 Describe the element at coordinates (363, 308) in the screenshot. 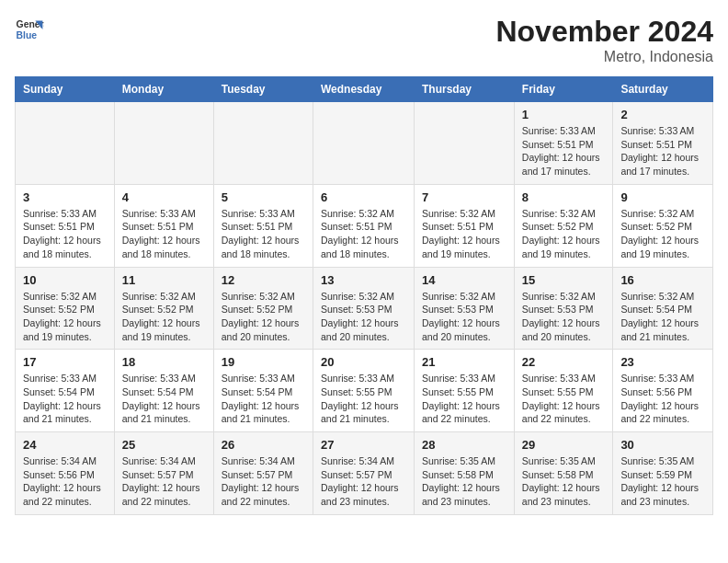

I see `table-row: 13Sunrise: 5:32 AM Sunset: 5:53 PM Dayli…` at that location.